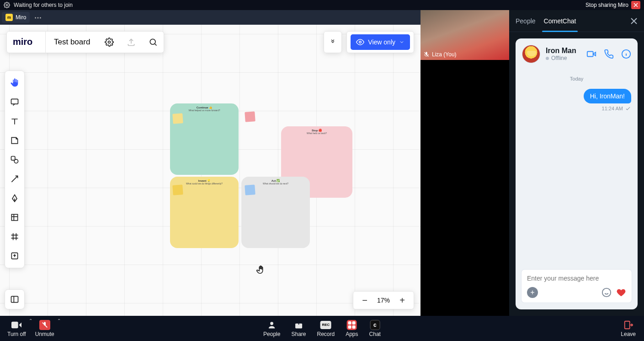 The image size is (644, 341). Describe the element at coordinates (402, 42) in the screenshot. I see `chevron-down-icon` at that location.